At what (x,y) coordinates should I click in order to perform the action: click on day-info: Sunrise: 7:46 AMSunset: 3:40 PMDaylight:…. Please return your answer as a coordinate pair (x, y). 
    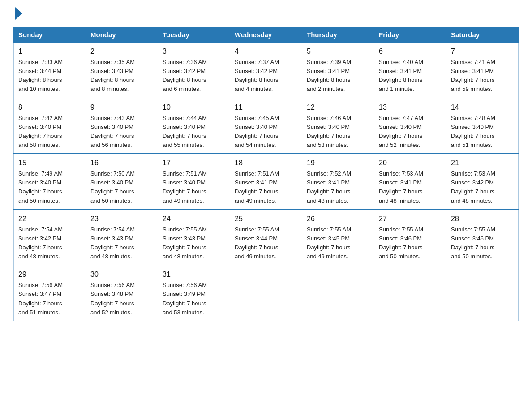
    Looking at the image, I should click on (329, 132).